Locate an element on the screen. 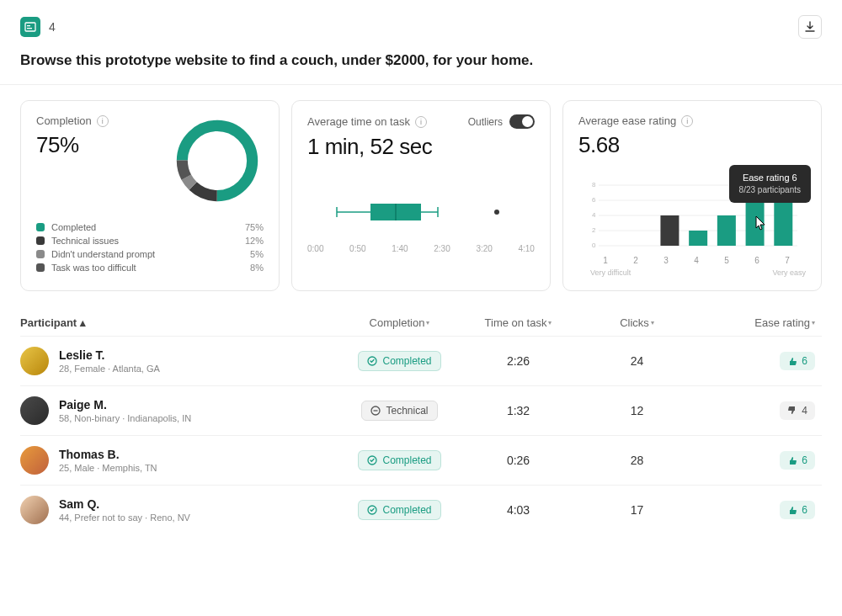 Image resolution: width=842 pixels, height=616 pixels. legend-row: Completed75% is located at coordinates (150, 227).